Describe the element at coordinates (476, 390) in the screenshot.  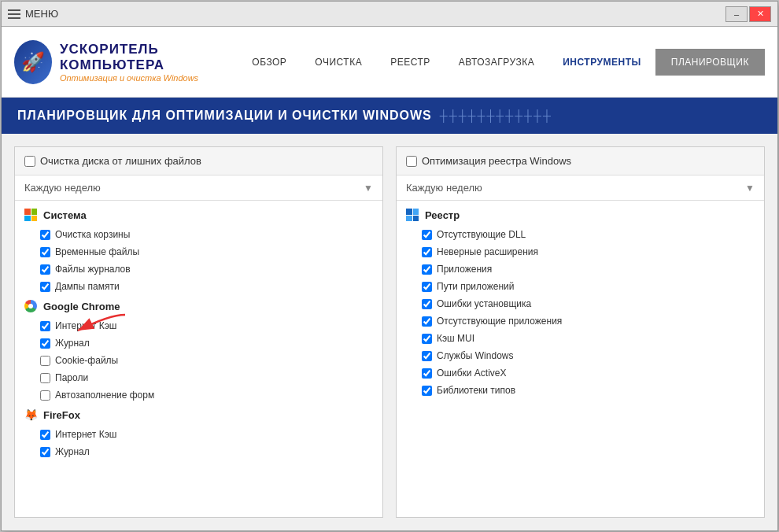
I see `label-type-libs: Библиотеки типов` at that location.